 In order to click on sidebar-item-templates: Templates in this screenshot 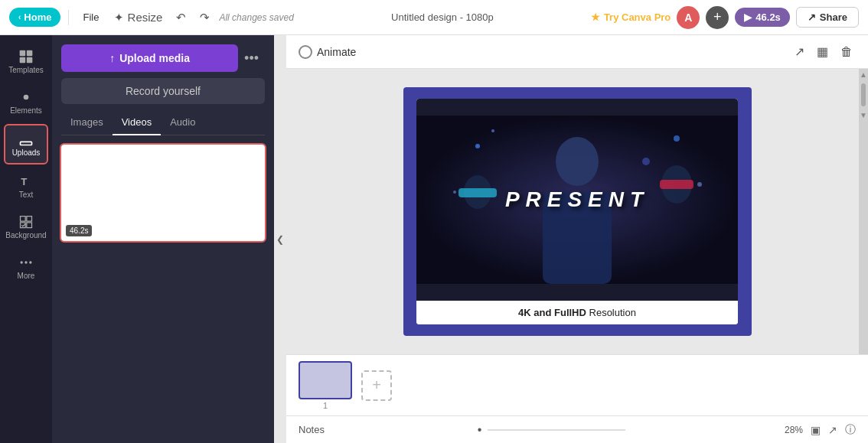, I will do `click(26, 61)`.